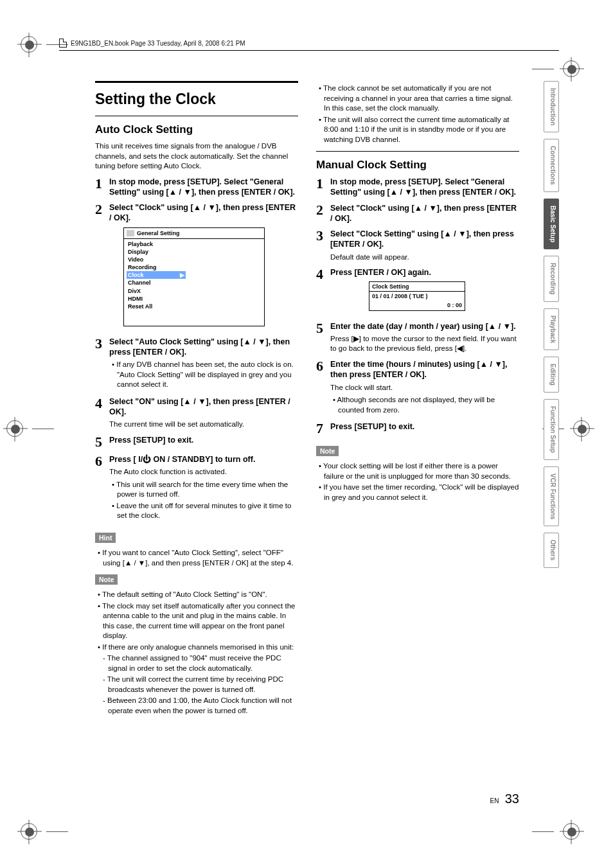 The width and height of the screenshot is (613, 868). I want to click on tab-function-setup: Function Setup, so click(551, 429).